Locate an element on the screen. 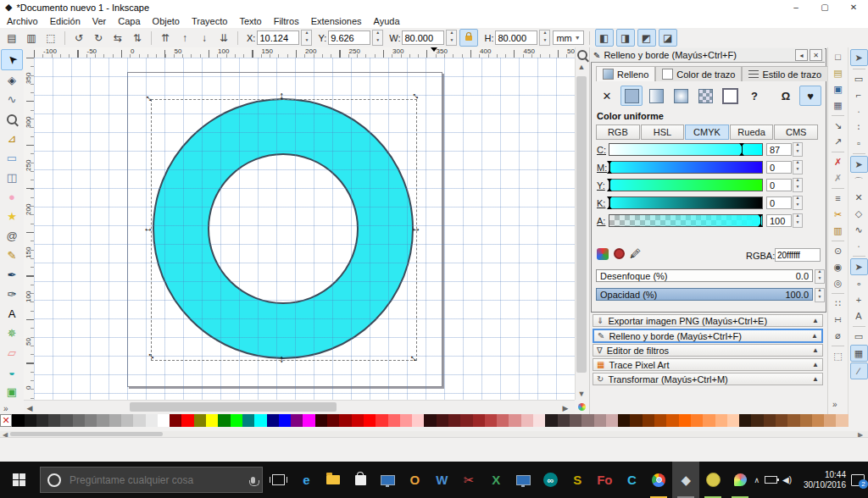  start-button is located at coordinates (19, 479).